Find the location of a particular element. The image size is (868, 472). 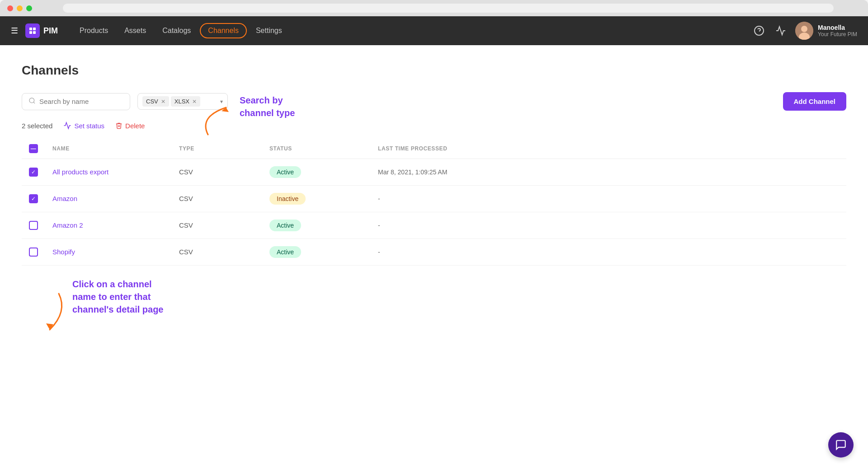

delete-label: Delete is located at coordinates (135, 126).